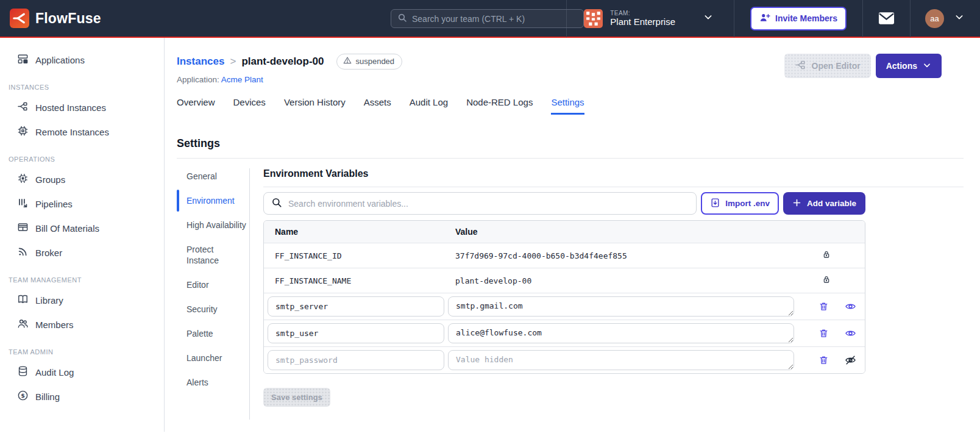 This screenshot has width=980, height=433. I want to click on open-editor-button: Open Editor, so click(828, 66).